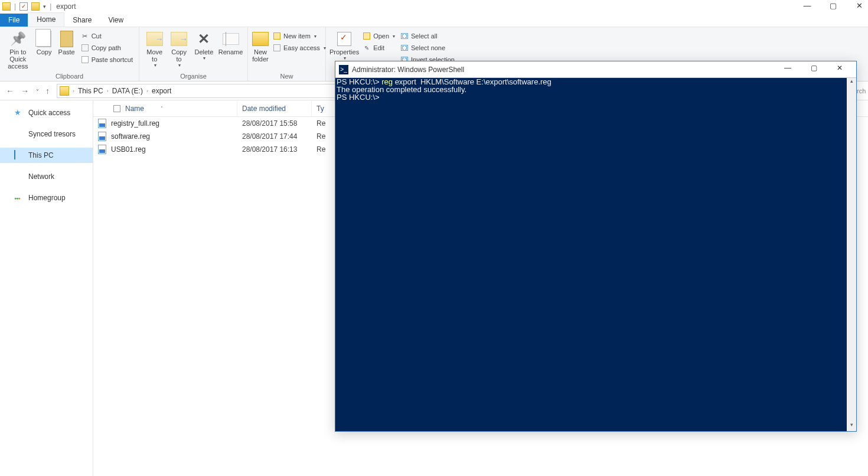  Describe the element at coordinates (345, 58) in the screenshot. I see `chevron-down-icon: ▾` at that location.